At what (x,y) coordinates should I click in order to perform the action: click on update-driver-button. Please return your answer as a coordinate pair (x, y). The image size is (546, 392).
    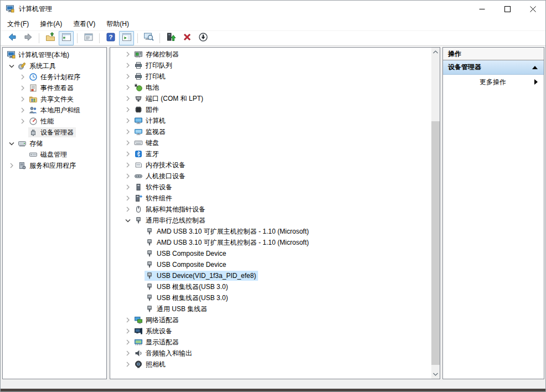
    Looking at the image, I should click on (171, 38).